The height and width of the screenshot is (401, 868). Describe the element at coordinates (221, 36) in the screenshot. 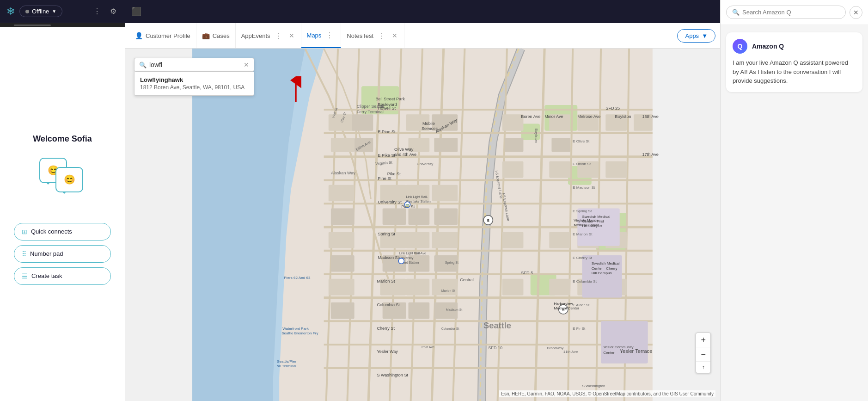

I see `tab-label-cases: Cases` at that location.